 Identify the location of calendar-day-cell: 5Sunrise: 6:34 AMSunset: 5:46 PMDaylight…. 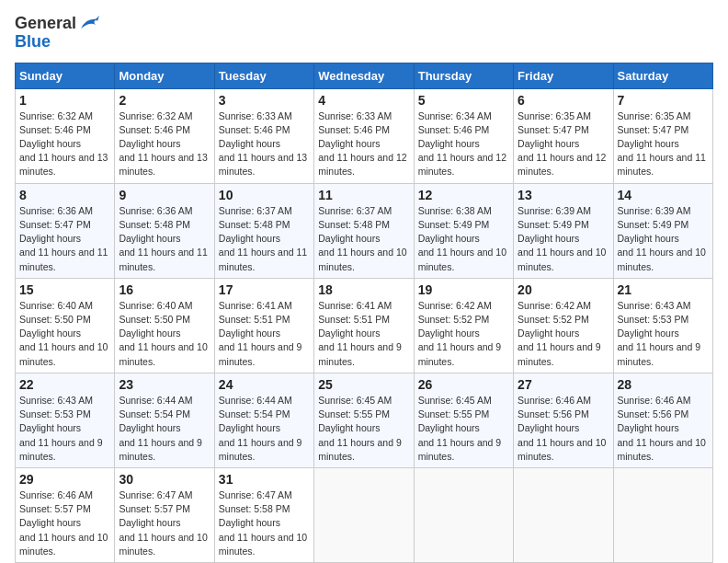
(463, 136).